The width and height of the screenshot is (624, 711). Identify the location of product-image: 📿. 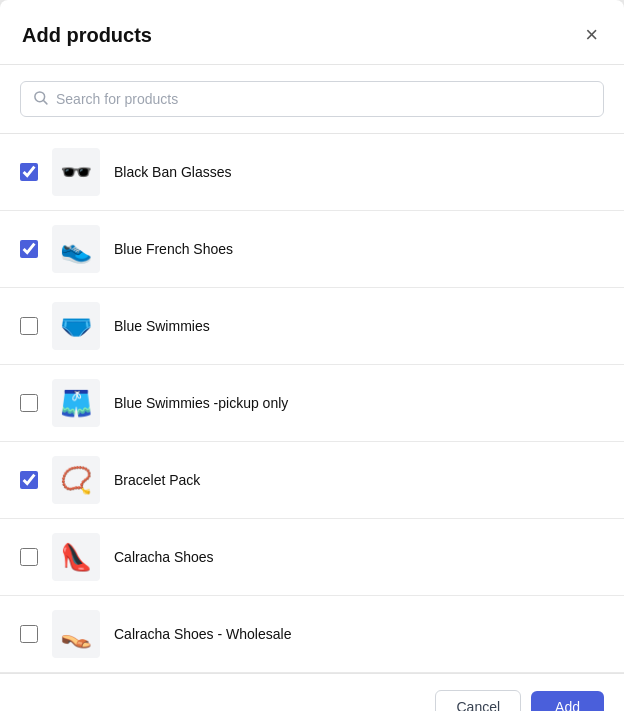
(76, 480).